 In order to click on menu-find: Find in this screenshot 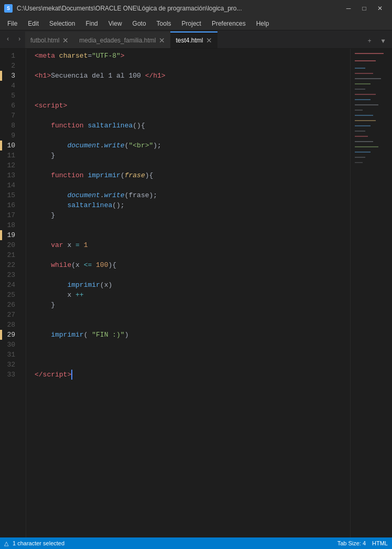, I will do `click(91, 24)`.